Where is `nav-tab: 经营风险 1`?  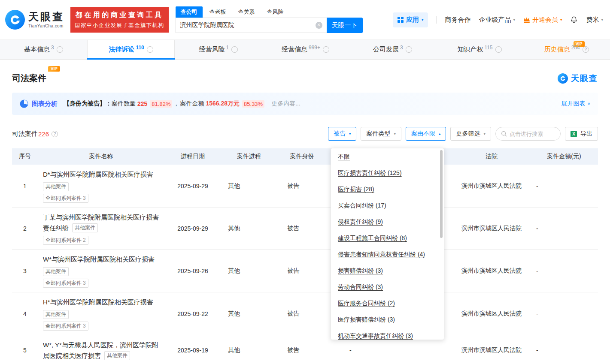 nav-tab: 经营风险 1 is located at coordinates (218, 50).